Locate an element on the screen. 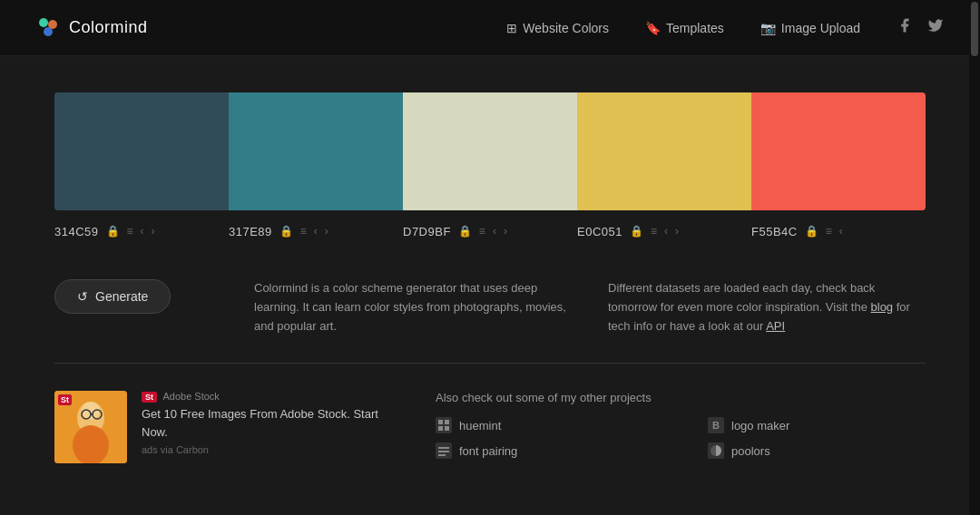  next-icon-2: › is located at coordinates (327, 231).